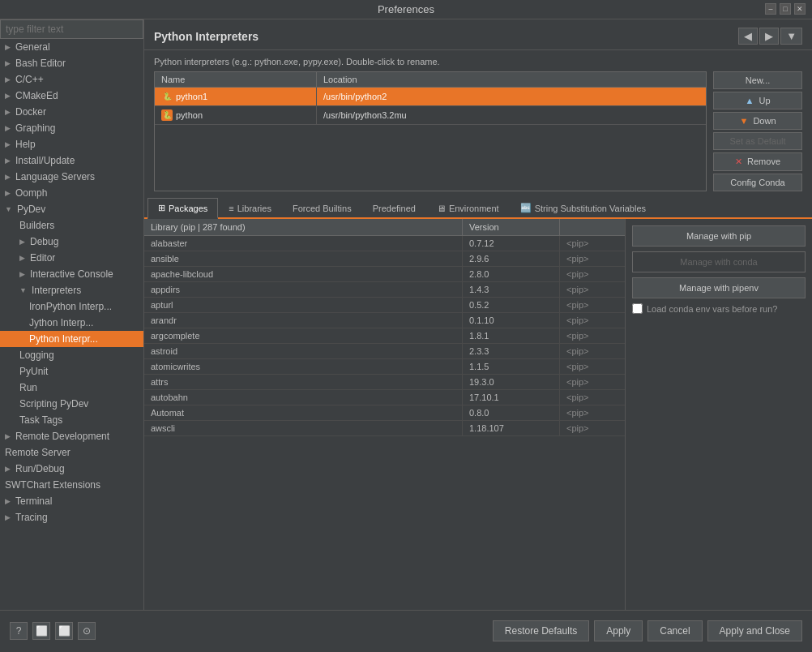 The width and height of the screenshot is (812, 652). I want to click on sidebar-item-pydev: ▼ PyDev, so click(71, 209).